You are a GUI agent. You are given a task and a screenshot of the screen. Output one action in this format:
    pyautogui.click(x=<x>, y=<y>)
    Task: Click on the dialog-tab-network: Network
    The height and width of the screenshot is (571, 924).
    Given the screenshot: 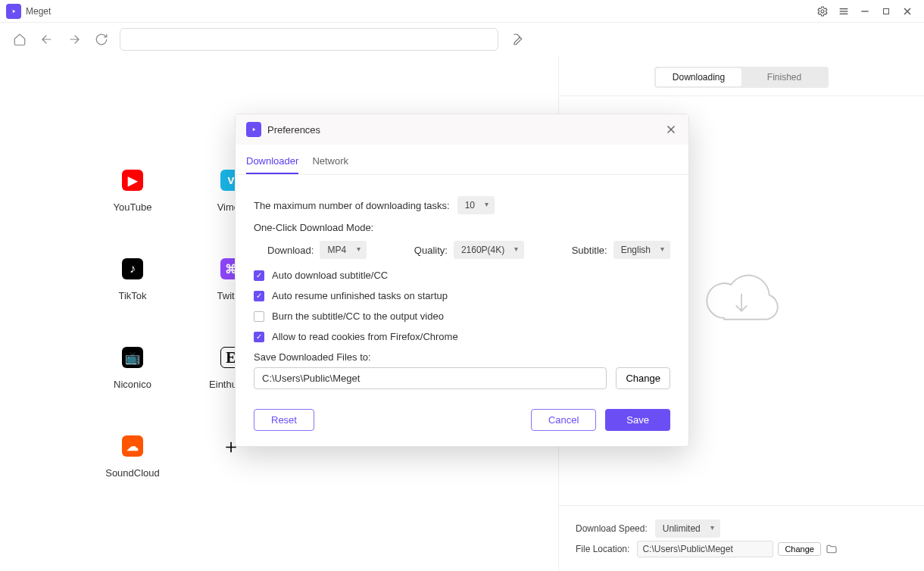 What is the action you would take?
    pyautogui.click(x=330, y=162)
    